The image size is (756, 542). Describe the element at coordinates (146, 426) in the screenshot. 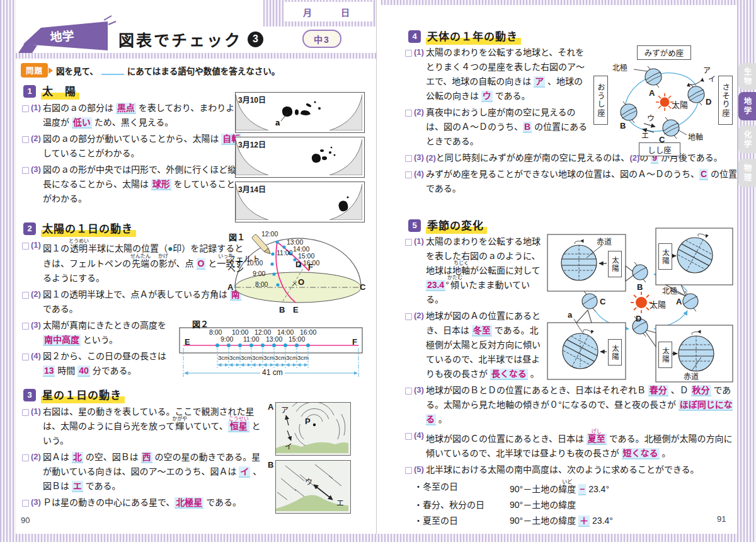

I see `question-item: (1)右図は、星の動きを表している。ここで観測された星は、太陽のように自ら光を放…` at that location.